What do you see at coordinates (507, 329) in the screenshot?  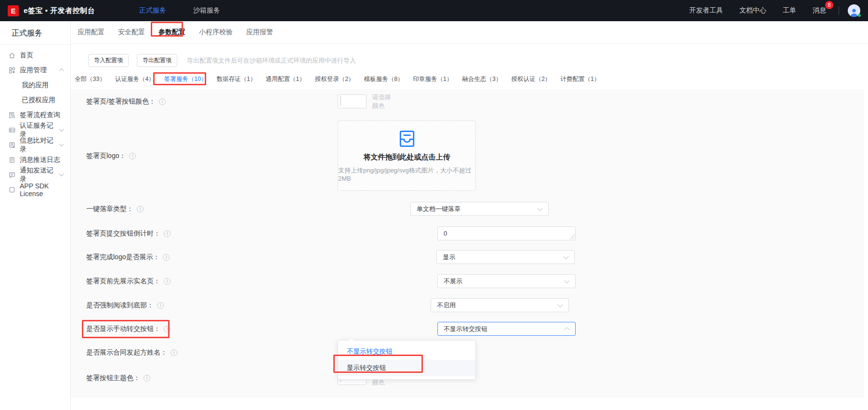 I see `transfer-btn-select: 不显示转交按钮` at bounding box center [507, 329].